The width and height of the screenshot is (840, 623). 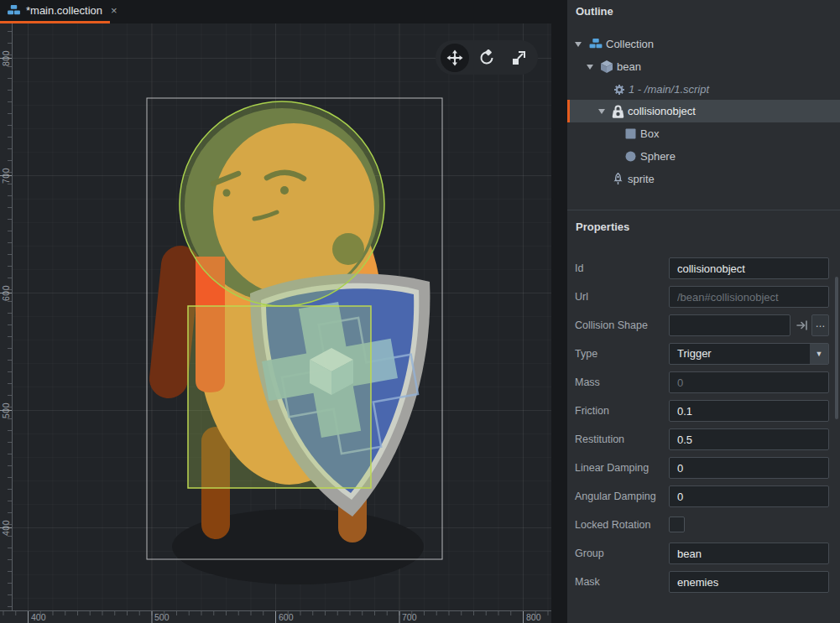 I want to click on id-field, so click(x=749, y=268).